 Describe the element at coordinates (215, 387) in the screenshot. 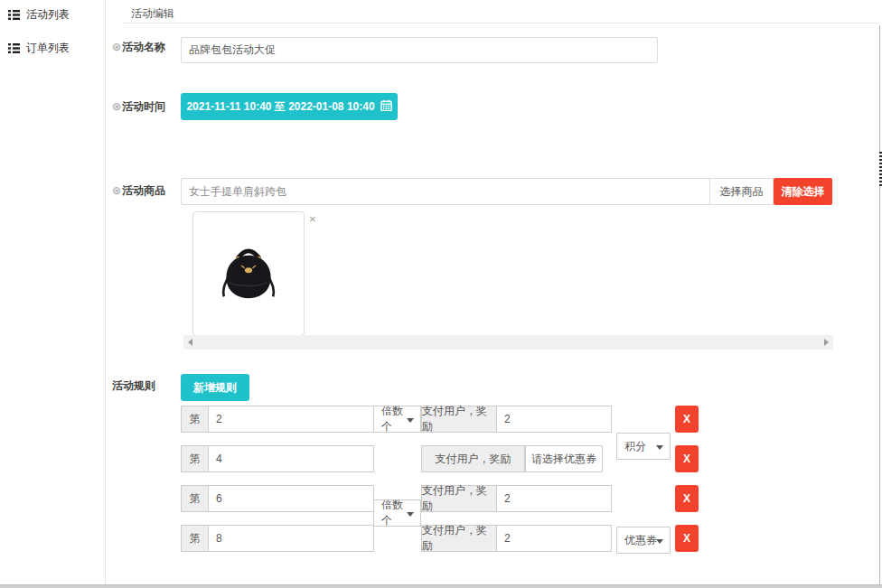

I see `add-rule-button: 新增规则` at that location.